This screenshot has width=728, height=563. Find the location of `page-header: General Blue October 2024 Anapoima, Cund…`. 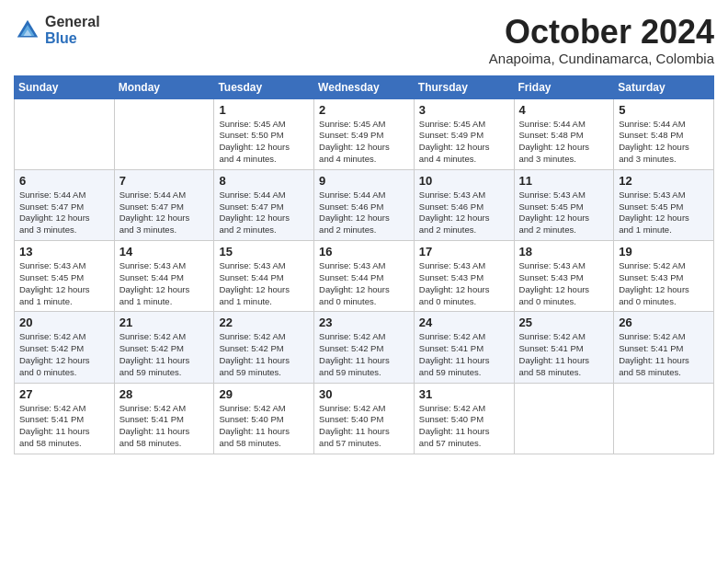

page-header: General Blue October 2024 Anapoima, Cund… is located at coordinates (364, 40).